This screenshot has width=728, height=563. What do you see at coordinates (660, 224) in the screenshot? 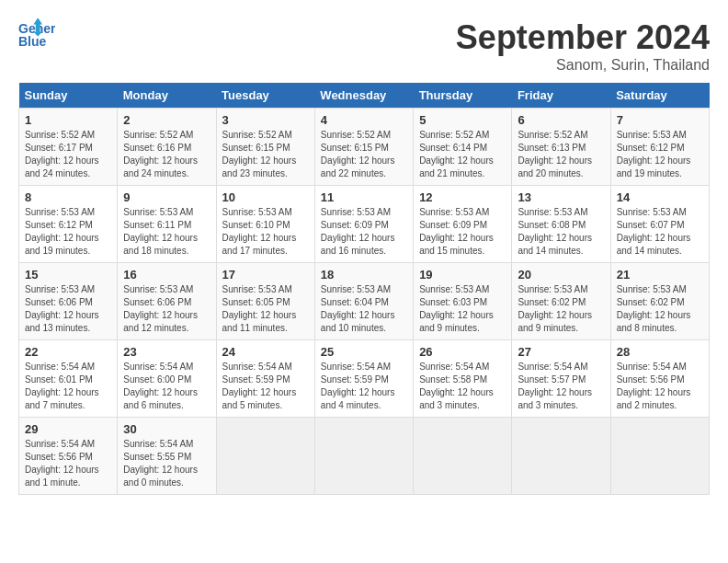
I see `calendar-day-cell: 14 Sunrise: 5:53 AMSunset: 6:07 PMDaylig…` at bounding box center [660, 224].